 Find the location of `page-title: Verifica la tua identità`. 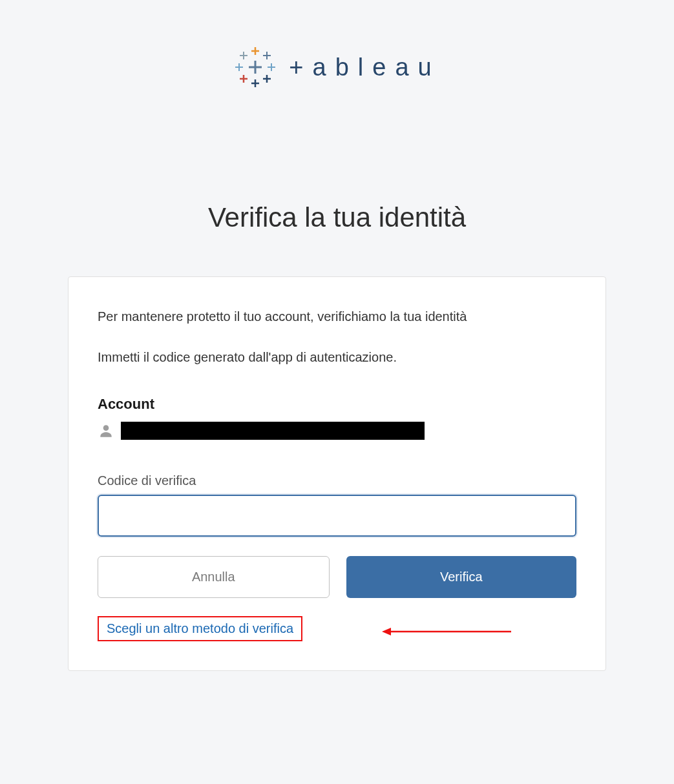

page-title: Verifica la tua identità is located at coordinates (337, 218).